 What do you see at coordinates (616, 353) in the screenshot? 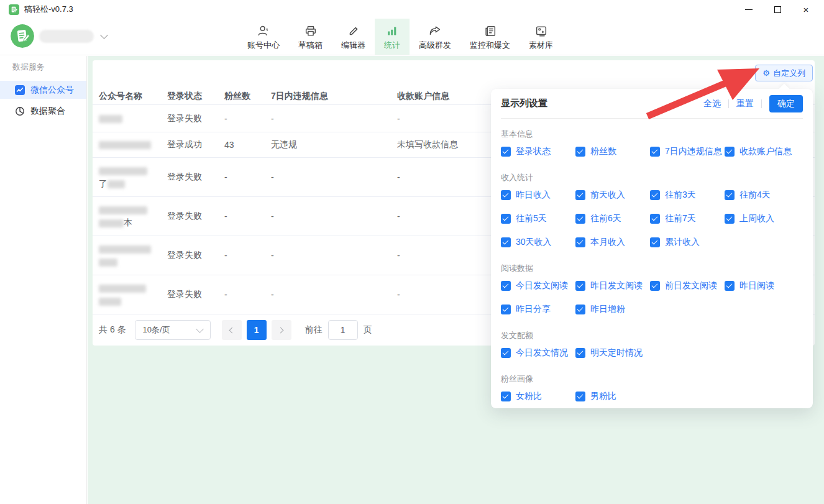
I see `checkbox-label: 明天定时情况` at bounding box center [616, 353].